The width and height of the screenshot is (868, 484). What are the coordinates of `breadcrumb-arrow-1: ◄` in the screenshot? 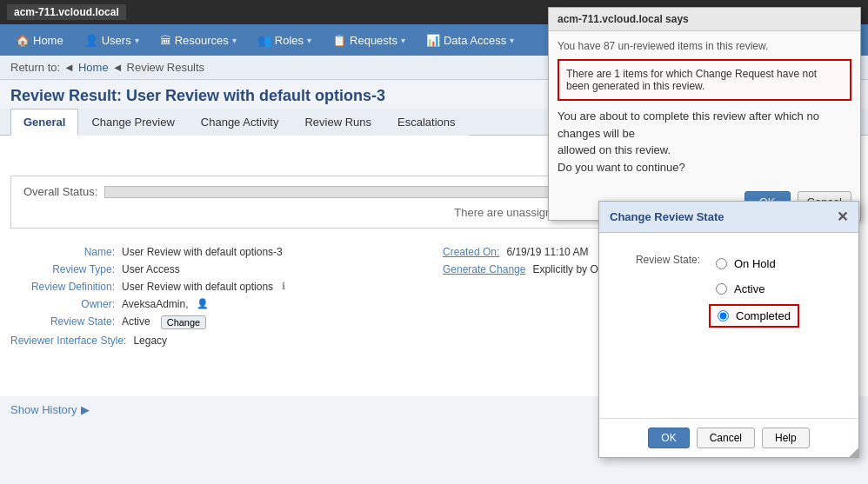 It's located at (70, 68).